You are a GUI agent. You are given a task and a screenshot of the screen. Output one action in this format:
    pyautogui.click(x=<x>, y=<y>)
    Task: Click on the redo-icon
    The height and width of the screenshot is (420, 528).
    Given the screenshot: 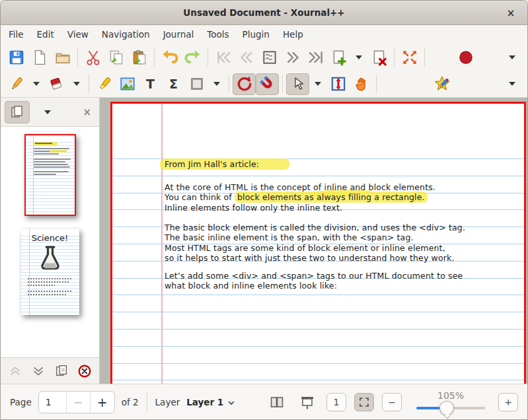 What is the action you would take?
    pyautogui.click(x=193, y=57)
    